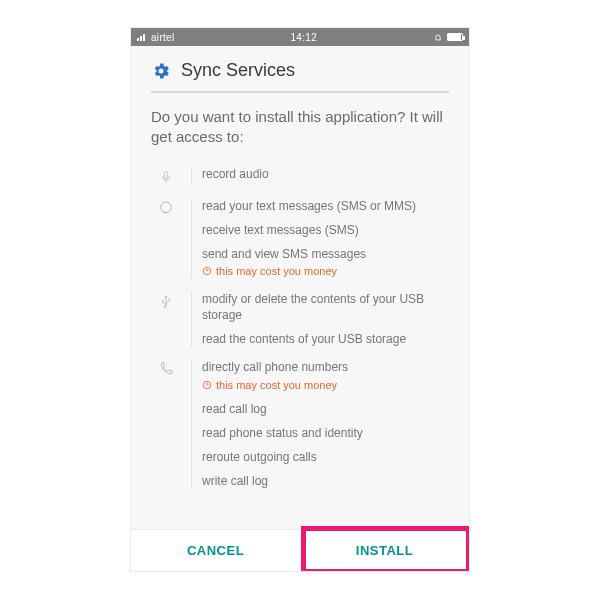  I want to click on button-bar: CANCEL INSTALL, so click(300, 550).